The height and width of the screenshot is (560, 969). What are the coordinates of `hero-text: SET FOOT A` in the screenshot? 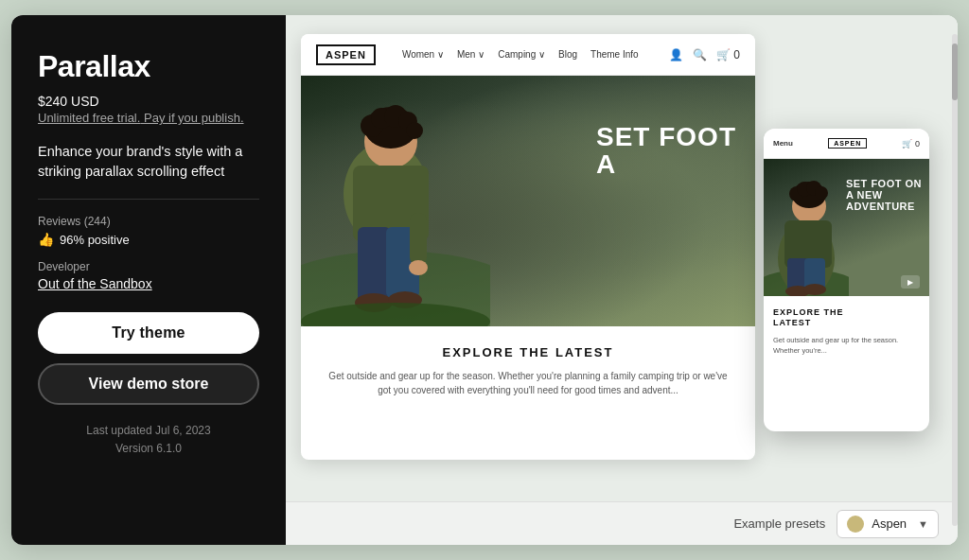 It's located at (666, 151).